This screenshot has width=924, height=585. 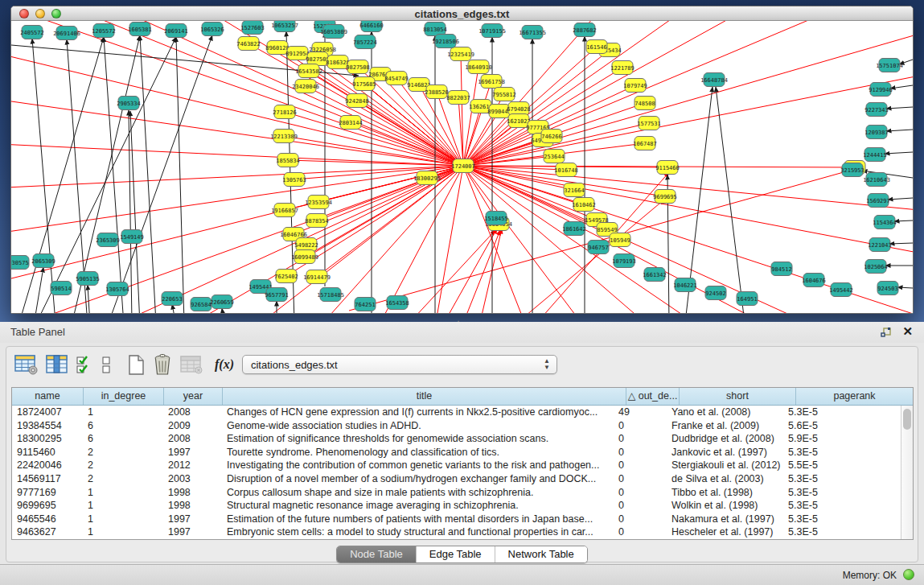 I want to click on cell-pagerank: 5.3E-5, so click(x=842, y=452).